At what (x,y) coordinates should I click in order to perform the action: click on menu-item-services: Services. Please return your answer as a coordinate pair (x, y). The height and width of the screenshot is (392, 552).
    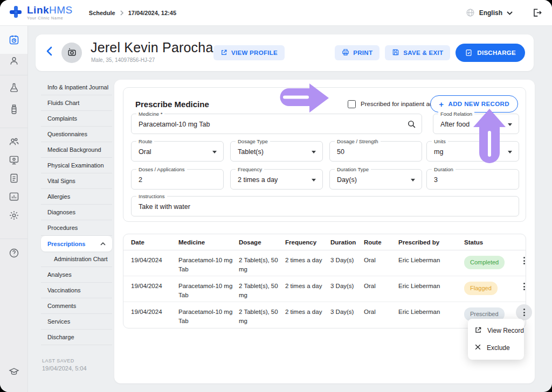
    Looking at the image, I should click on (77, 322).